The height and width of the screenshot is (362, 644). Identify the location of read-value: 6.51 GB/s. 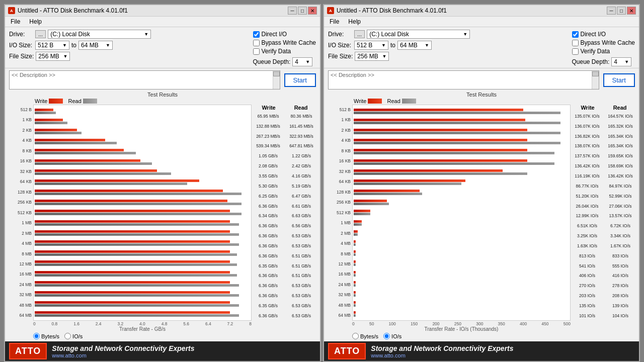
(301, 266).